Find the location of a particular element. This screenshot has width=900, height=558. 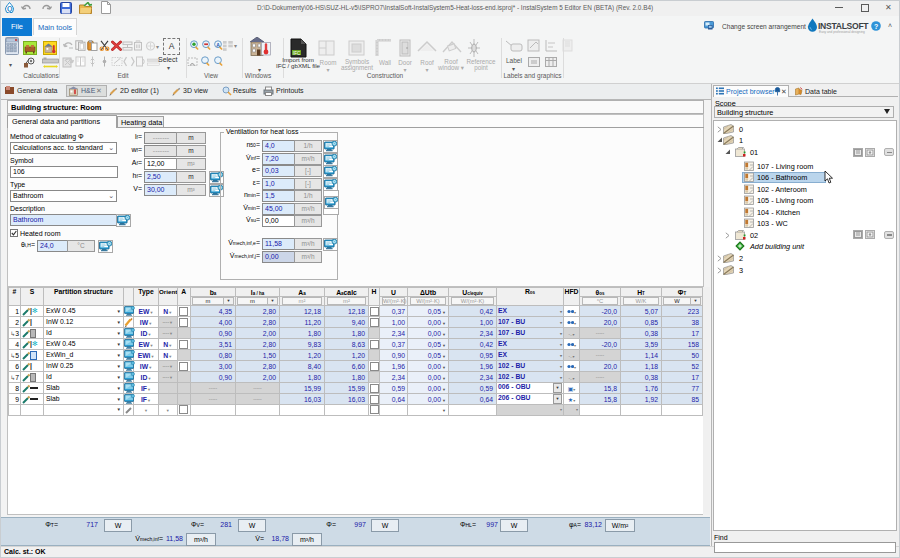

svg-text: A is located at coordinates (218, 45).